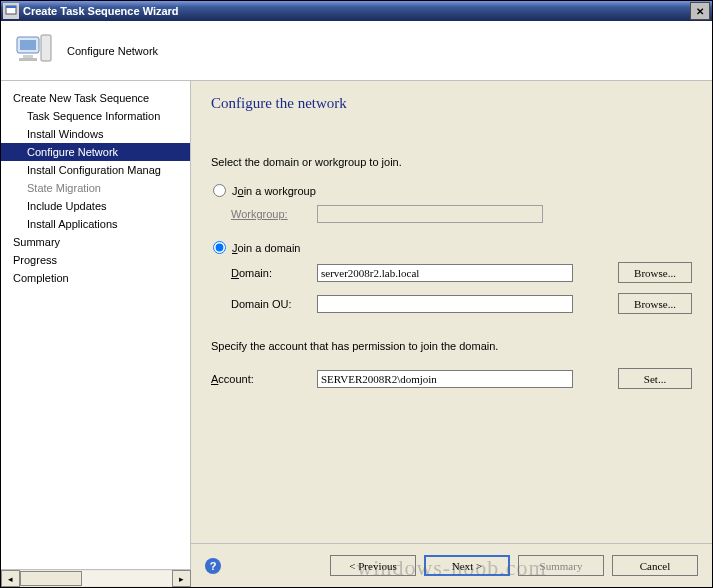  I want to click on domain-ou-label: Domain OU:, so click(274, 304).